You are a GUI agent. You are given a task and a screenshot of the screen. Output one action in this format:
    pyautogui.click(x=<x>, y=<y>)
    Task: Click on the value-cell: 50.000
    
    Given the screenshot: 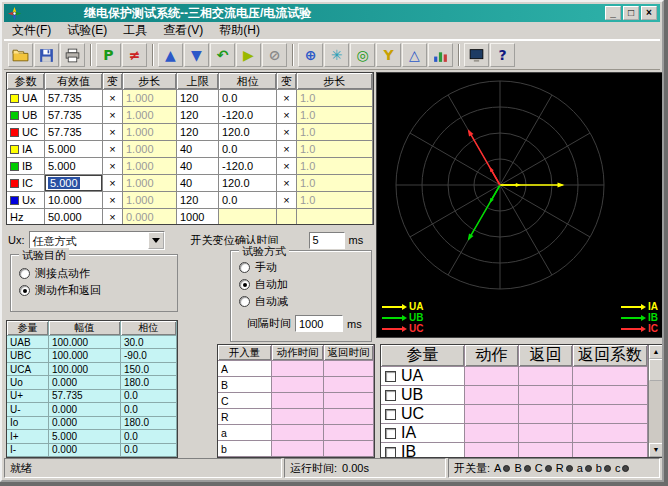 What is the action you would take?
    pyautogui.click(x=74, y=217)
    